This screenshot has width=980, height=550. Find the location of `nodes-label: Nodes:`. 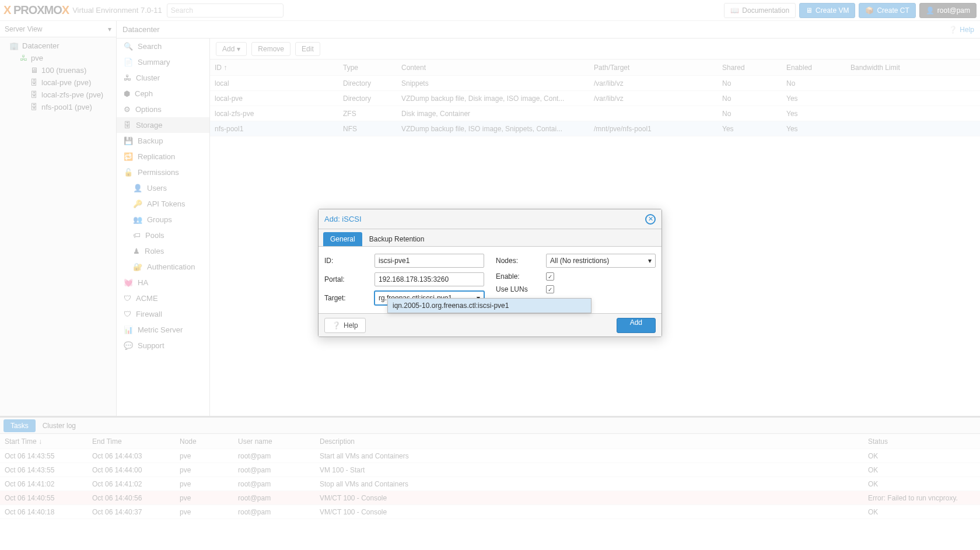

nodes-label: Nodes: is located at coordinates (519, 261).